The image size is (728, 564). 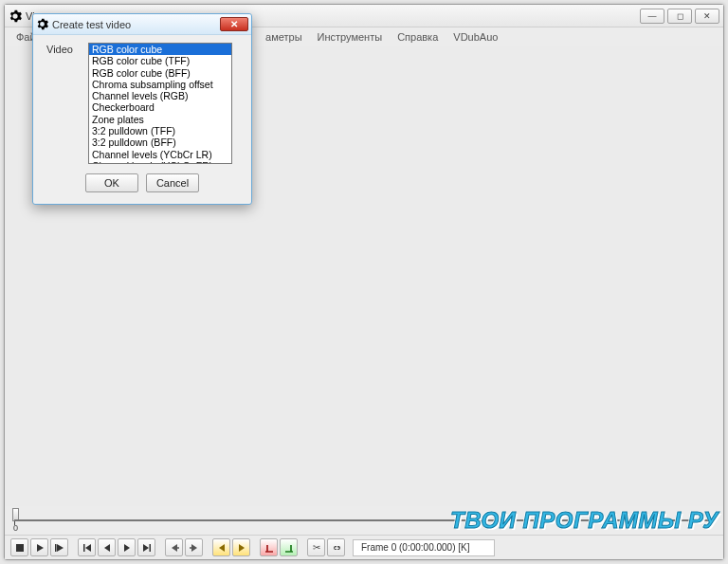 What do you see at coordinates (146, 548) in the screenshot?
I see `goto-end-button` at bounding box center [146, 548].